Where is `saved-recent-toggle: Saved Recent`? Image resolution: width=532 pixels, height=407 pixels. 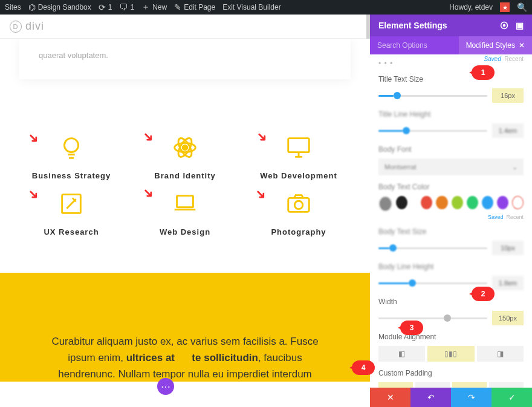
saved-recent-toggle: Saved Recent is located at coordinates (504, 59).